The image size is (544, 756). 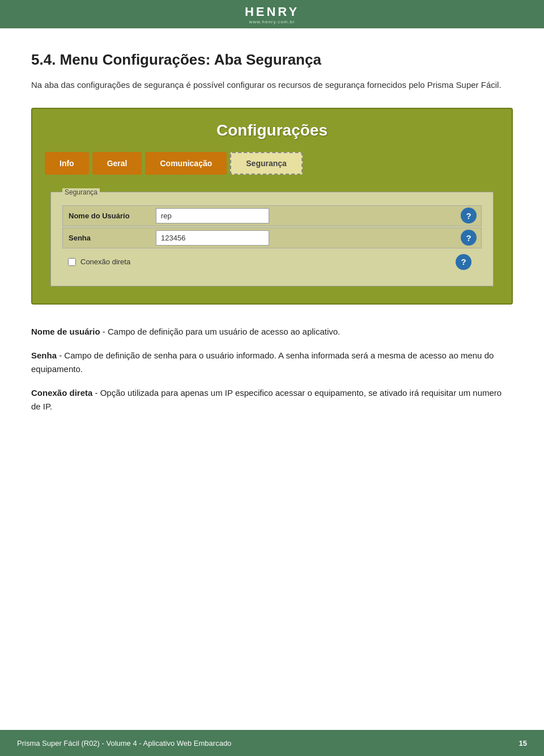 What do you see at coordinates (272, 60) in the screenshot?
I see `page-title: 5.4. Menu Configurações: Aba Segurança` at bounding box center [272, 60].